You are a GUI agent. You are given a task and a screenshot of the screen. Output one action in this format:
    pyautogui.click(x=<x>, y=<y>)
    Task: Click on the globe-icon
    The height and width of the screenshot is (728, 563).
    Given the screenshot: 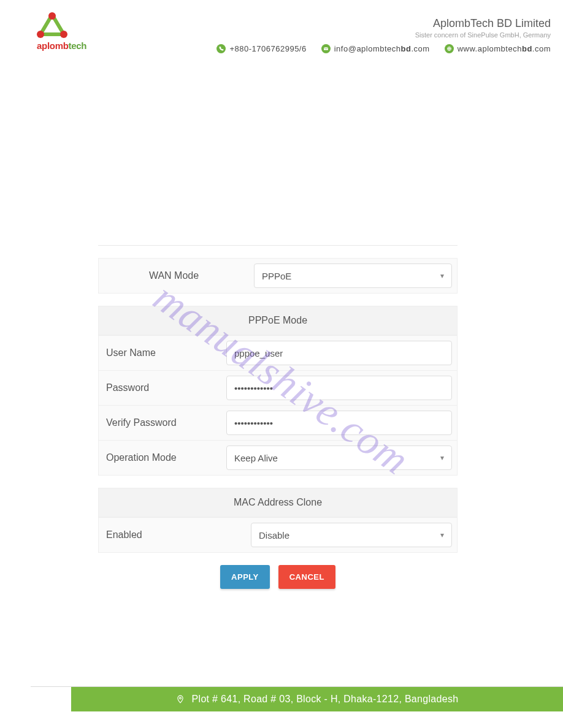 What is the action you would take?
    pyautogui.click(x=449, y=49)
    